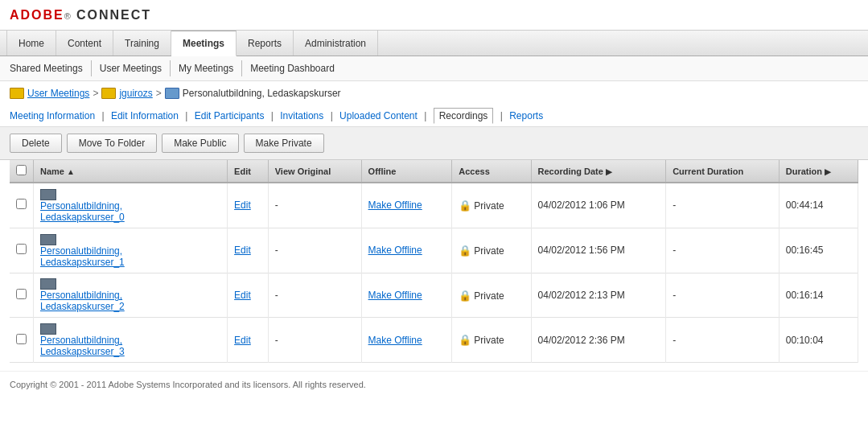 The image size is (868, 440). Describe the element at coordinates (248, 295) in the screenshot. I see `row-edit-cell-2: Edit` at that location.